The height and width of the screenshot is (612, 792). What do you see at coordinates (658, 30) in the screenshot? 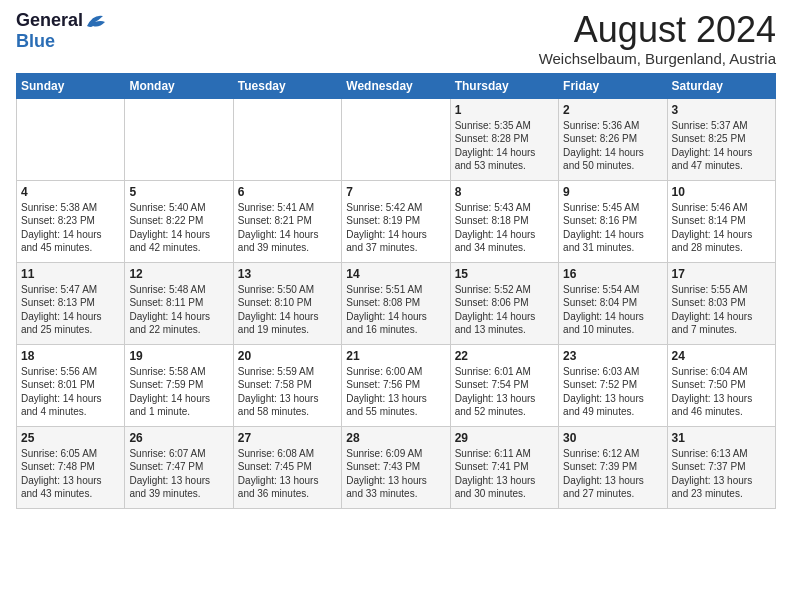
I see `month-title: August 2024` at bounding box center [658, 30].